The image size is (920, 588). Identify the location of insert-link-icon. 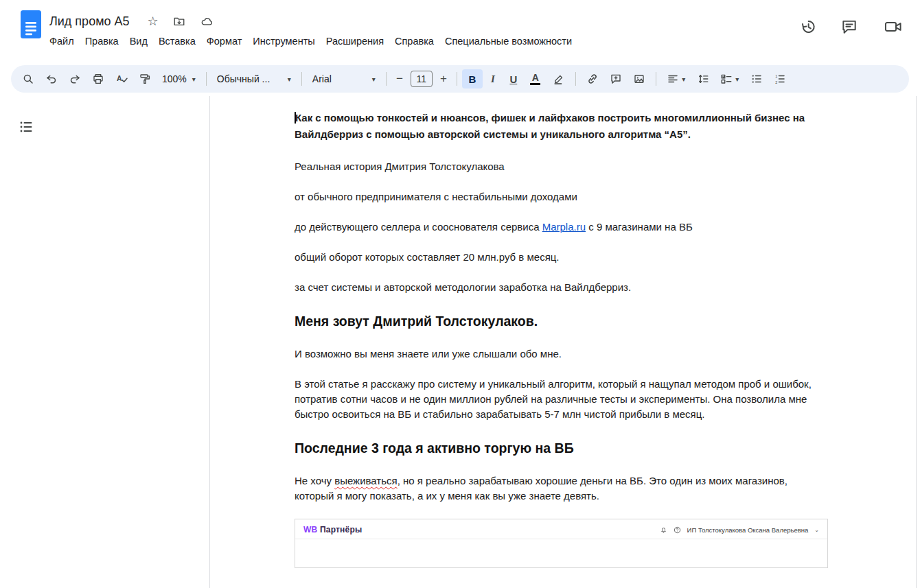
(593, 79).